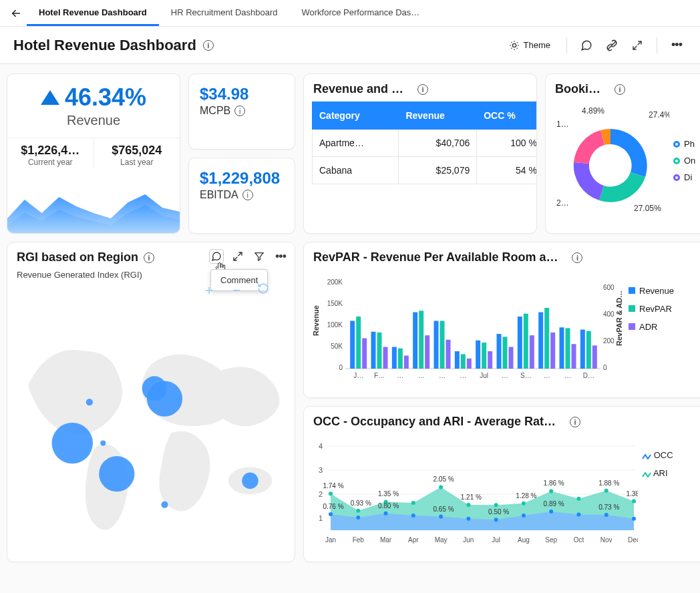 Image resolution: width=700 pixels, height=593 pixels. Describe the element at coordinates (93, 13) in the screenshot. I see `tab-hotel-revenue: Hotel Revenue Dashboard` at that location.